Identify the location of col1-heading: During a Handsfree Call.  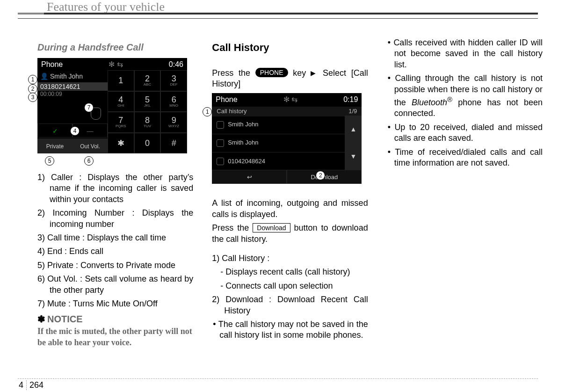
(115, 47).